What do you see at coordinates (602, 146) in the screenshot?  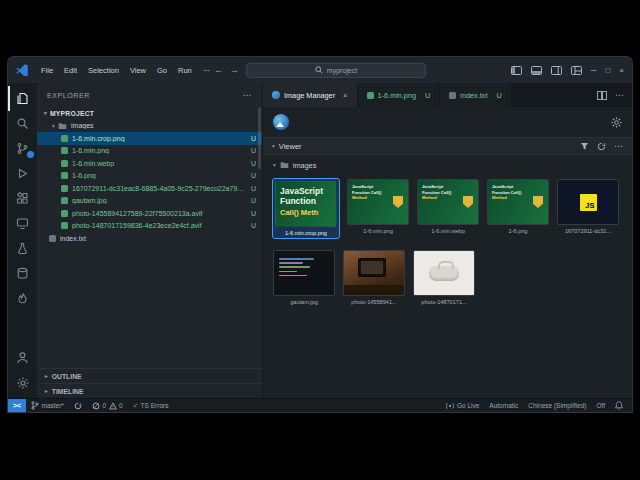 I see `refresh-icon` at bounding box center [602, 146].